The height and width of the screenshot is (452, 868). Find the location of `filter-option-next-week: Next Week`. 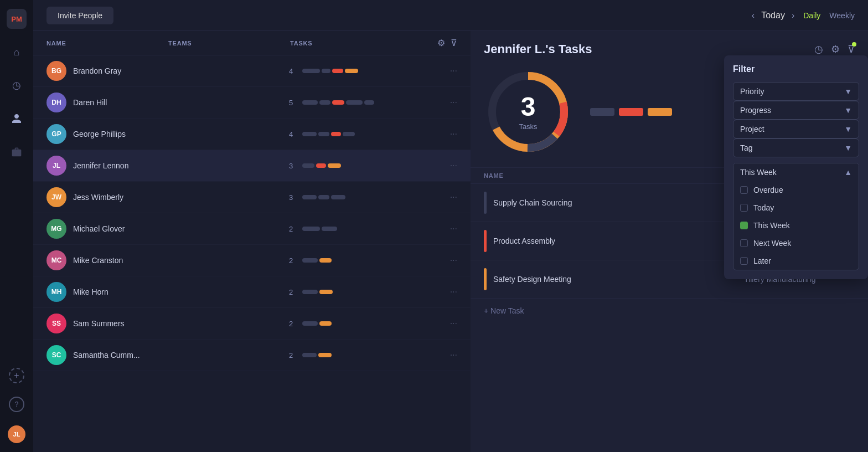

filter-option-next-week: Next Week is located at coordinates (796, 243).